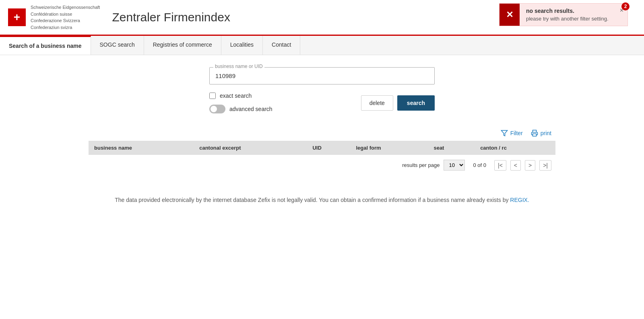 This screenshot has height=319, width=644. What do you see at coordinates (416, 103) in the screenshot?
I see `search-button: search` at bounding box center [416, 103].